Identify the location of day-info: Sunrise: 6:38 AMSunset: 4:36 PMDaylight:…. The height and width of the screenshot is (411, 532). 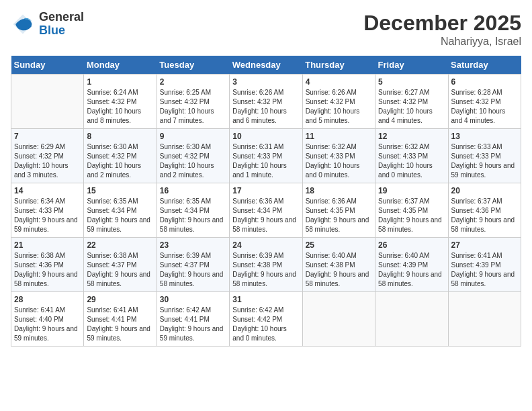
(47, 270).